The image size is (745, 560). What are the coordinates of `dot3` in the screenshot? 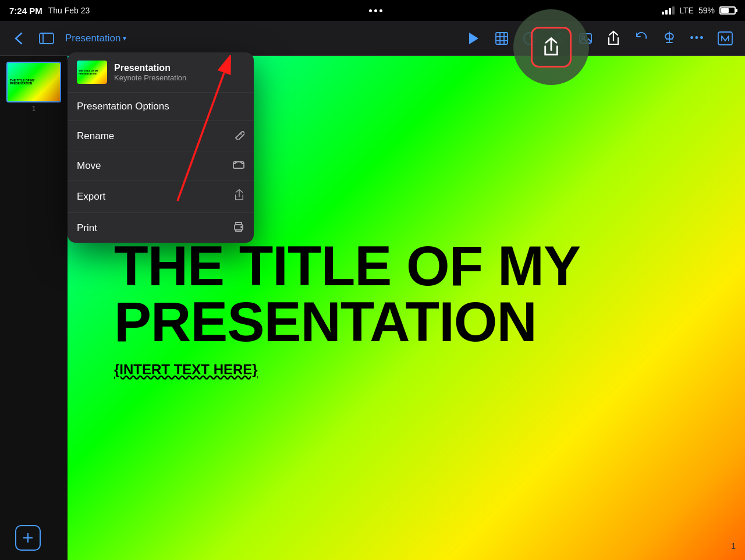 It's located at (381, 10).